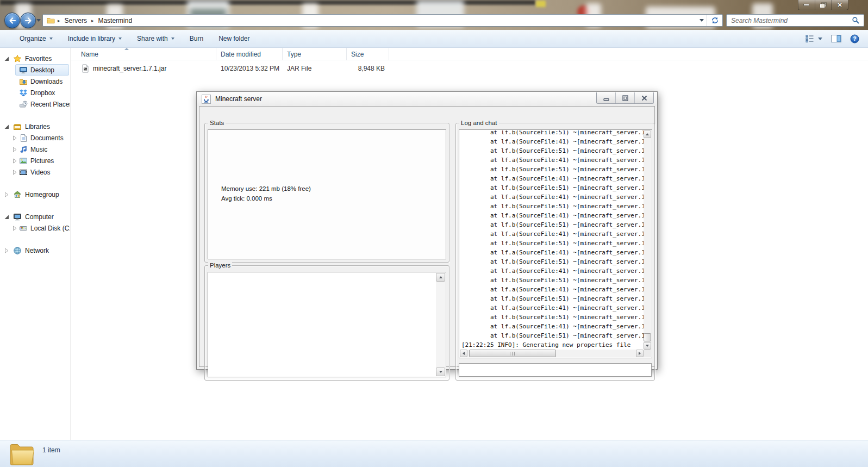  I want to click on sidebar-item-videos: Videos, so click(42, 172).